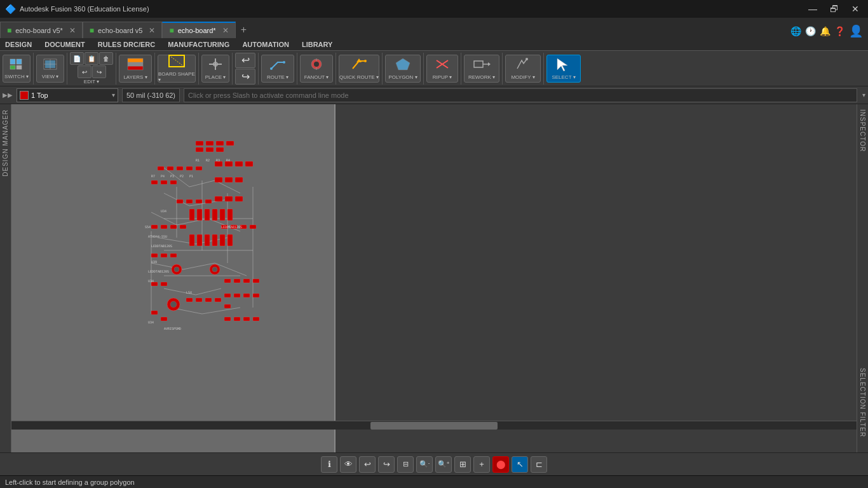 Image resolution: width=868 pixels, height=488 pixels. What do you see at coordinates (92, 58) in the screenshot?
I see `edit-copy-button: 📋` at bounding box center [92, 58].